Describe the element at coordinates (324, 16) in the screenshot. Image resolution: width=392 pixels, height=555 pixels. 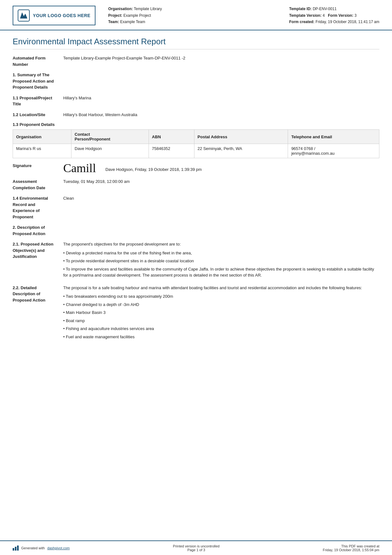
I see `template-version-value: 4` at that location.